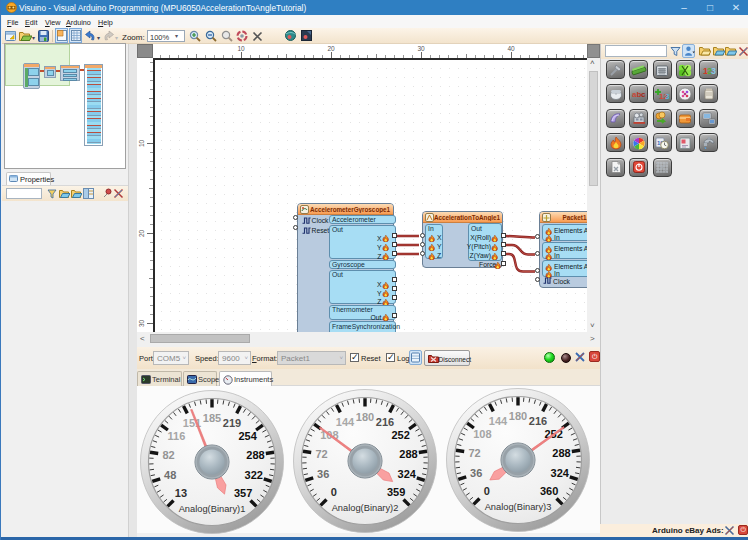 Image resolution: width=748 pixels, height=540 pixels. I want to click on svg-text: 254, so click(248, 436).